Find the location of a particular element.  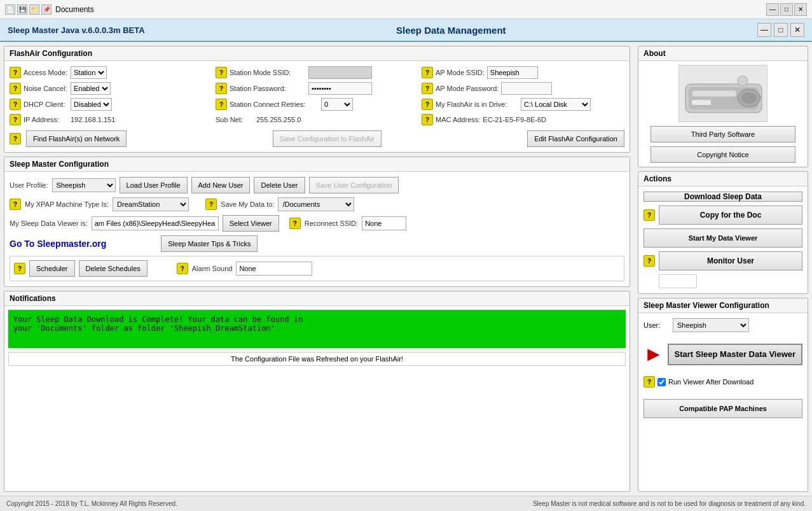

scheduler-help: ? is located at coordinates (20, 269).